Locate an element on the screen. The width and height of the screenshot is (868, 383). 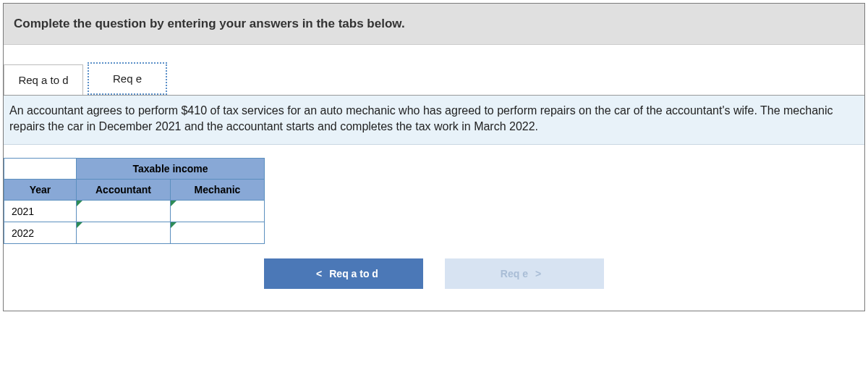
input-cell-accountant-2021 is located at coordinates (124, 211).